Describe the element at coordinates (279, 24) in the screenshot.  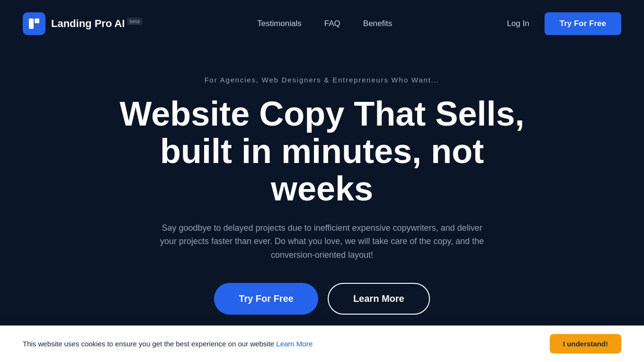
I see `nav-link-testimonials: Testimonials` at that location.